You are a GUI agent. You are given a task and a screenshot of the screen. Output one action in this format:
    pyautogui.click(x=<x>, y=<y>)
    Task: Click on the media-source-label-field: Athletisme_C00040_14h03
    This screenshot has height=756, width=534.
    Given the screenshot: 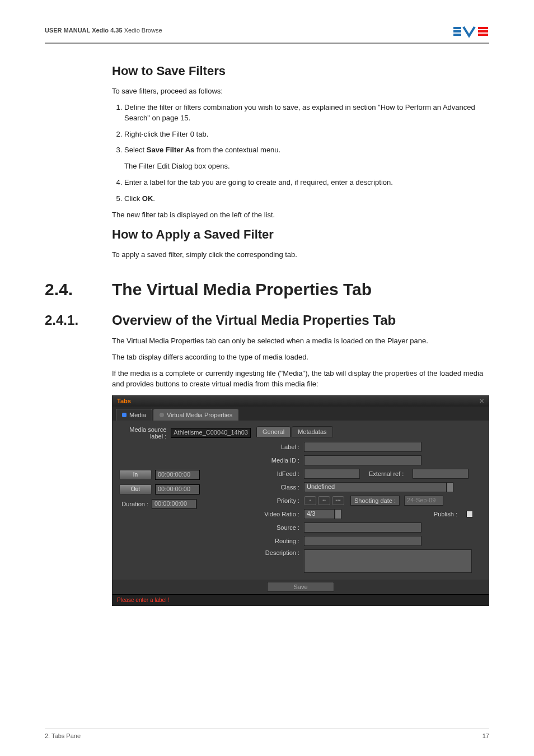 What is the action you would take?
    pyautogui.click(x=210, y=433)
    